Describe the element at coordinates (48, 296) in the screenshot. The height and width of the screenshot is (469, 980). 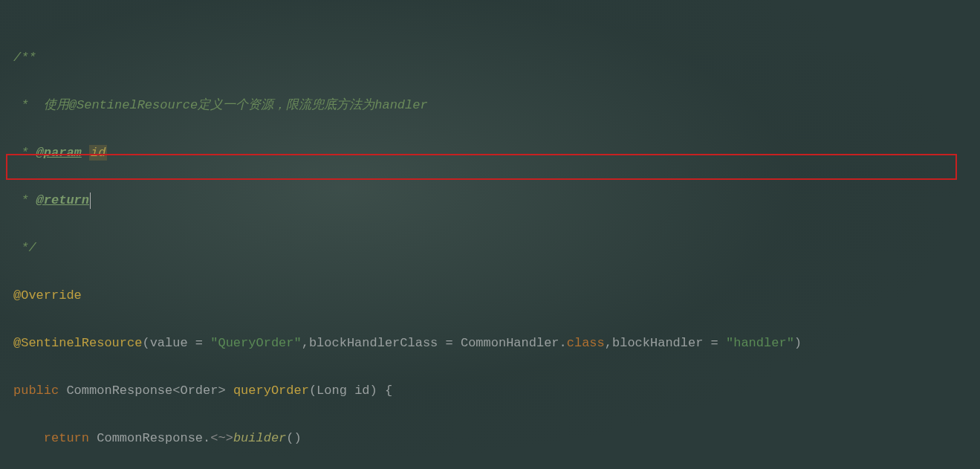
I see `override-annotation: @Override` at that location.